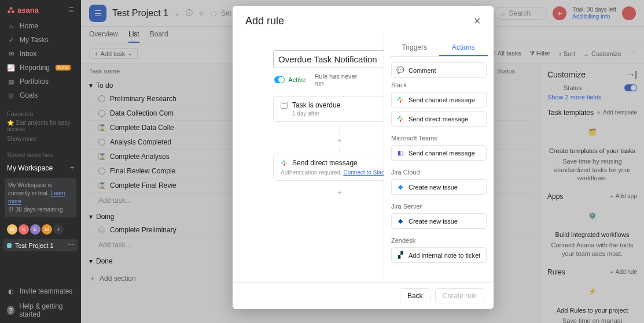 The image size is (644, 323). Describe the element at coordinates (414, 48) in the screenshot. I see `triggers-tab: Triggers` at that location.